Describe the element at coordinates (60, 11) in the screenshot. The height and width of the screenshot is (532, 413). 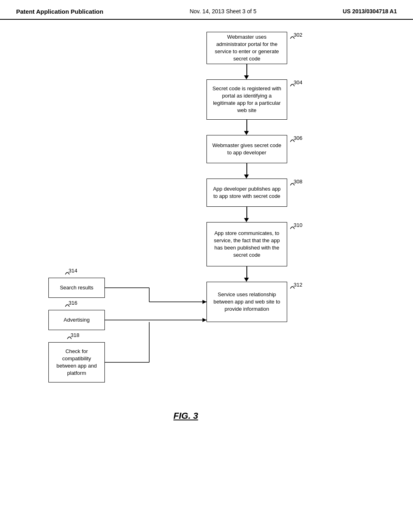
I see `header-left: Patent Application Publication` at that location.